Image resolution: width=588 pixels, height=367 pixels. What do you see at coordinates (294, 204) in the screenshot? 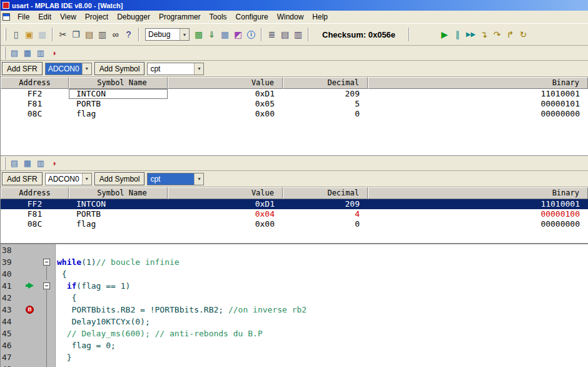
I see `watch-row-intcon: FF2INTCON0xD120911010001` at bounding box center [294, 204].